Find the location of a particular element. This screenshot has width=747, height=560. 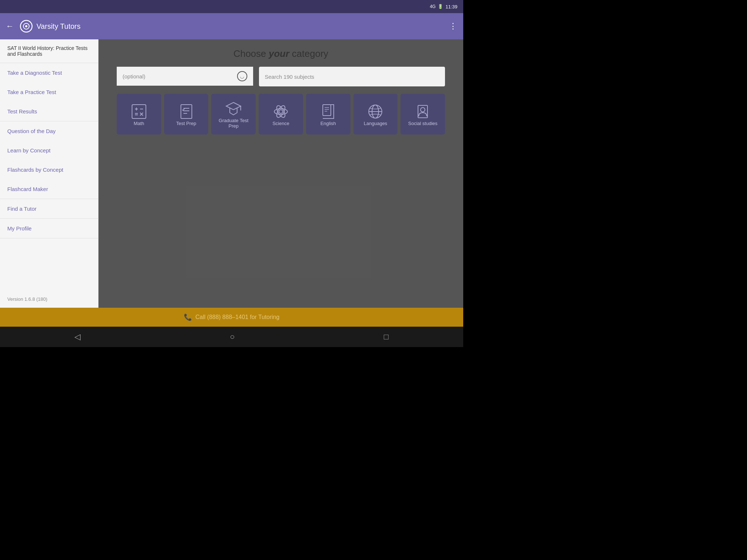

category-grad-test-prep: Graduate Test Prep is located at coordinates (233, 114).